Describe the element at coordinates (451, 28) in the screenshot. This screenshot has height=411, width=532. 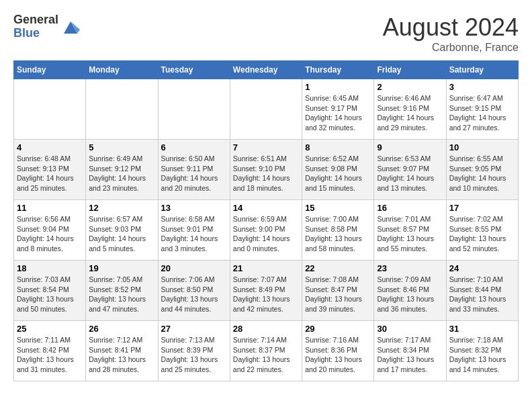
I see `month-title: August 2024` at that location.